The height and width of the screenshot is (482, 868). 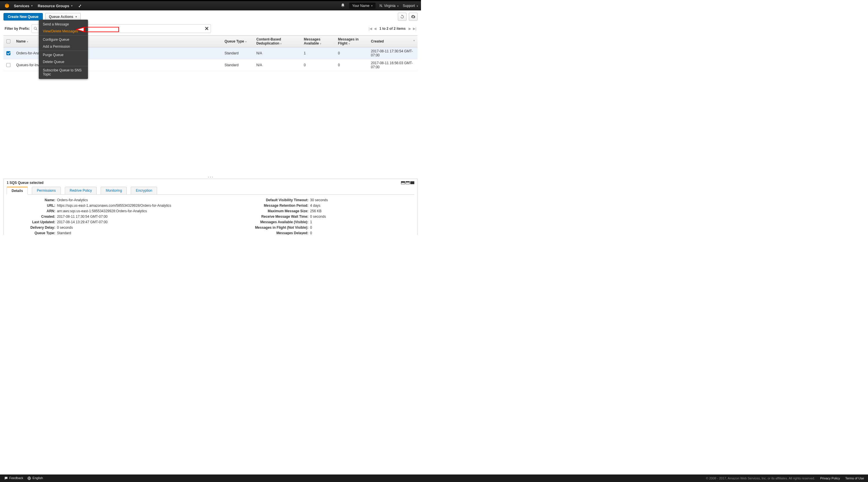 What do you see at coordinates (80, 6) in the screenshot?
I see `pin-icon` at bounding box center [80, 6].